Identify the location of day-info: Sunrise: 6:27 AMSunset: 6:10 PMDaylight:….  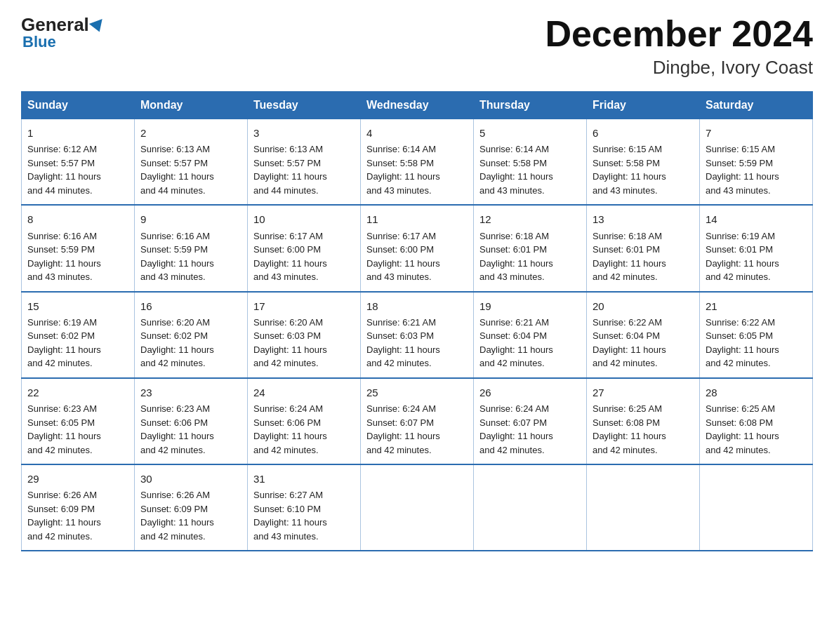
(304, 516).